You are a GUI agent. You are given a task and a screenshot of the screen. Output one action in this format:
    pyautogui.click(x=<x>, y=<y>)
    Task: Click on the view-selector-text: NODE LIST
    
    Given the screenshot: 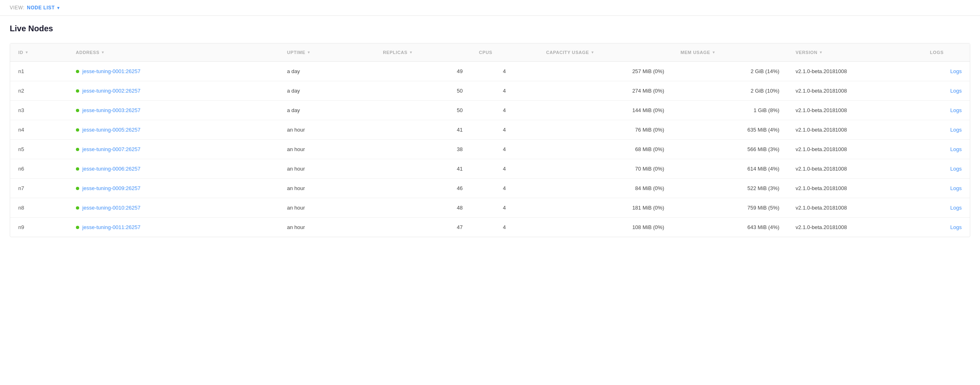 What is the action you would take?
    pyautogui.click(x=41, y=8)
    